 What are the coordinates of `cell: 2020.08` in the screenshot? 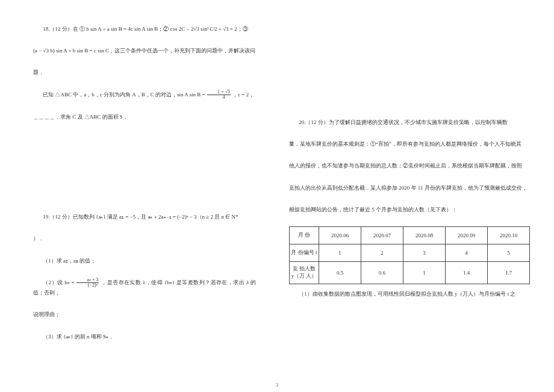 It's located at (425, 235).